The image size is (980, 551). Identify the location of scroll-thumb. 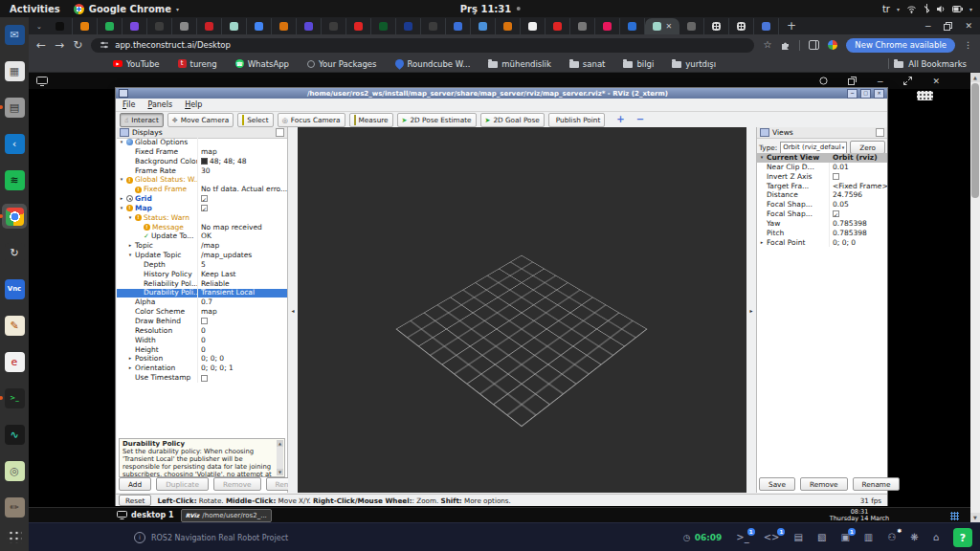
(975, 141).